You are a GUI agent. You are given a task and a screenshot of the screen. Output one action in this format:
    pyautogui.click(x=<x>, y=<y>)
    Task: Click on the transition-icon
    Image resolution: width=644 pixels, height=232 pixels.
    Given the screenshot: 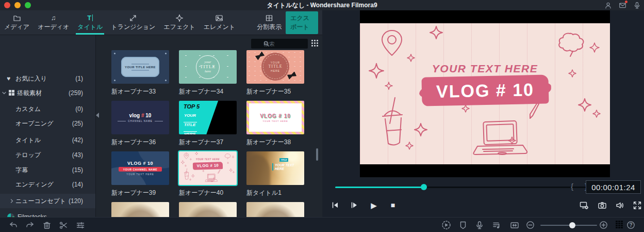 What is the action you would take?
    pyautogui.click(x=133, y=18)
    